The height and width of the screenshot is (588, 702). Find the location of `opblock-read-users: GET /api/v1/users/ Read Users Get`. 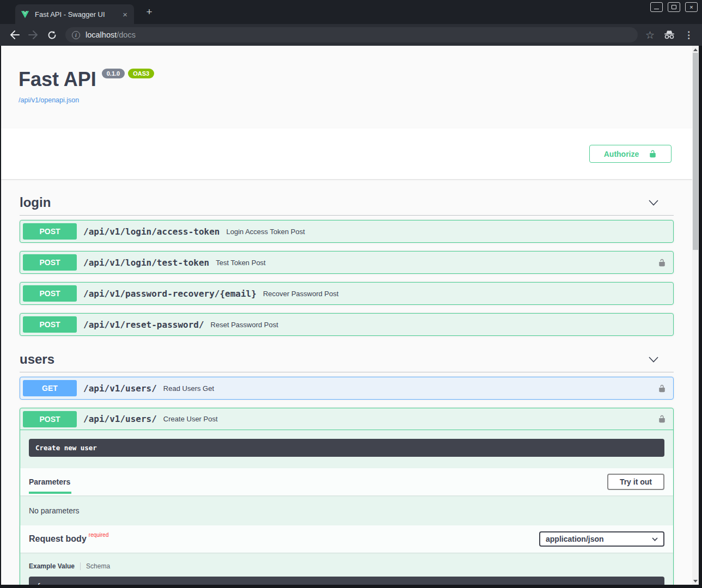

opblock-read-users: GET /api/v1/users/ Read Users Get is located at coordinates (346, 388).